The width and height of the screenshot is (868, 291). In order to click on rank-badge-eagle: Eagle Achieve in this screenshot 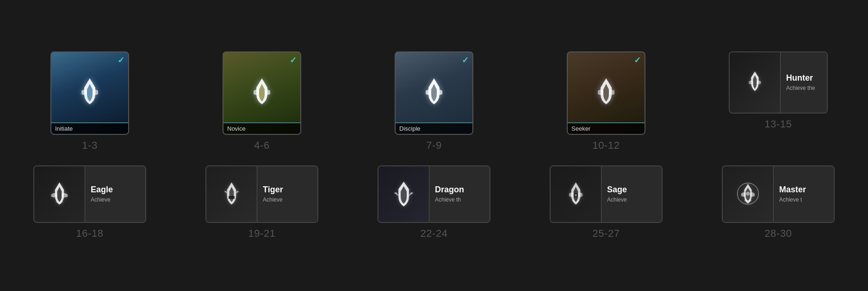, I will do `click(90, 194)`.